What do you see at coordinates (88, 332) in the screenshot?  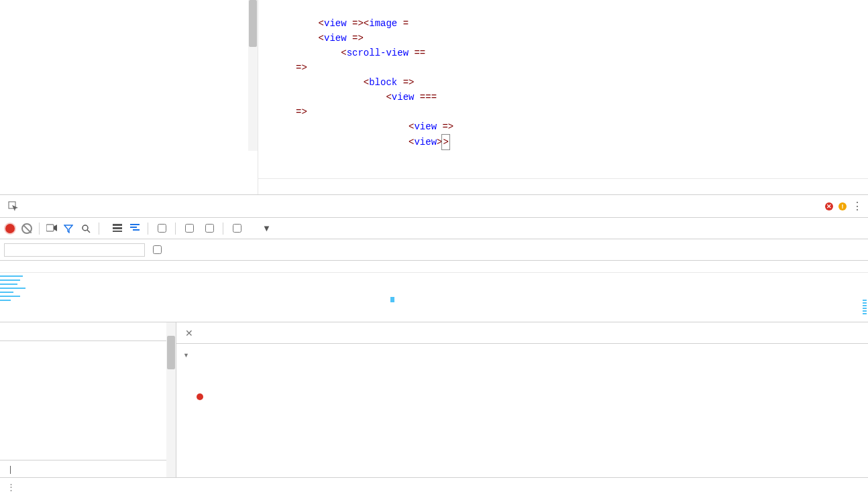 I see `request-list-header` at bounding box center [88, 332].